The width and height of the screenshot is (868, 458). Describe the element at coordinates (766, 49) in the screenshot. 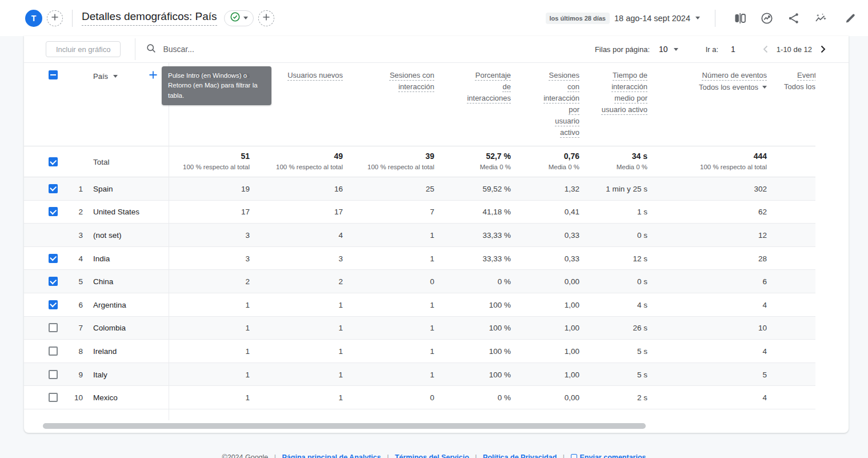

I see `previous-page-button` at that location.